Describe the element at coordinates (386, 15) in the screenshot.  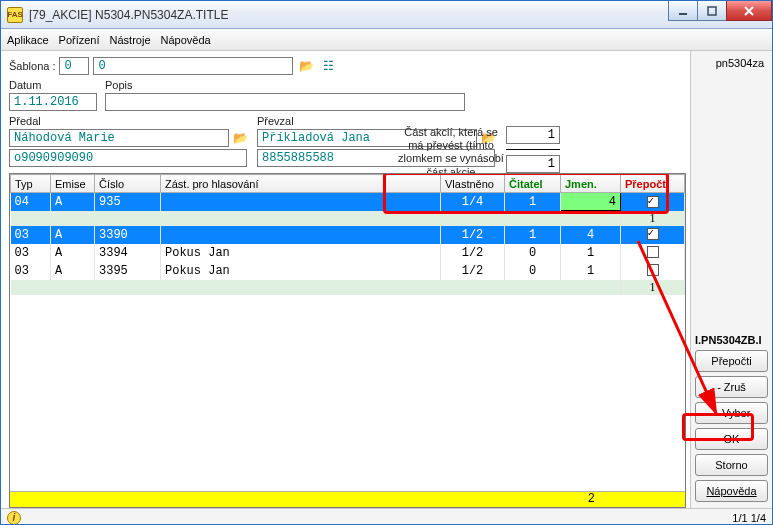
I see `titlebar: FAS [79_AKCIE] N5304.PN5304ZA.TITLE` at that location.